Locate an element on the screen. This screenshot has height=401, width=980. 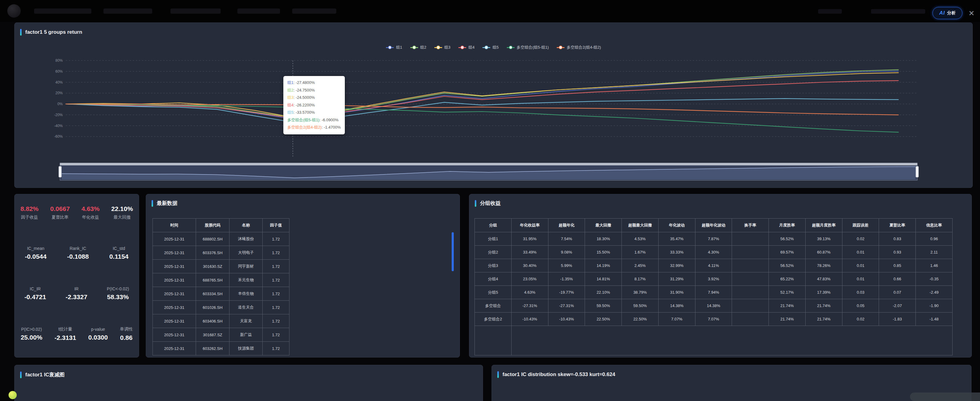
table-row: 2025-12-31301630.SZ同宇新材1.72 is located at coordinates (221, 266).